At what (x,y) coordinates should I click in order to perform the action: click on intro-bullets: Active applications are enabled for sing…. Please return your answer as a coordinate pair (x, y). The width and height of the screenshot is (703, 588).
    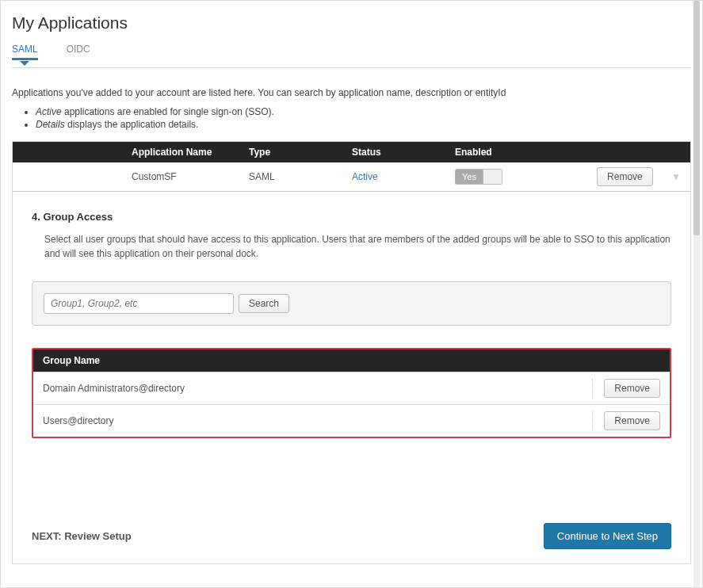
    Looking at the image, I should click on (357, 118).